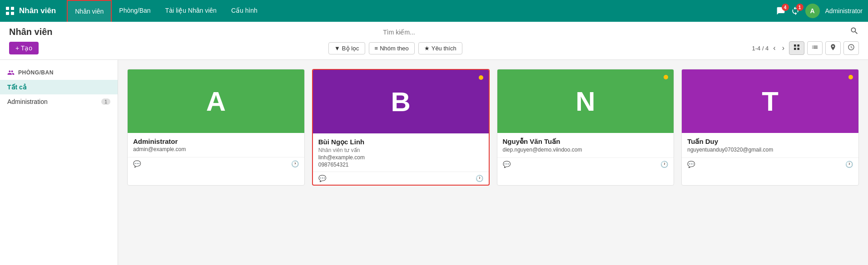 Image resolution: width=868 pixels, height=265 pixels. What do you see at coordinates (770, 142) in the screenshot?
I see `employee-name-tuan-duy: Tuấn Duy` at bounding box center [770, 142].